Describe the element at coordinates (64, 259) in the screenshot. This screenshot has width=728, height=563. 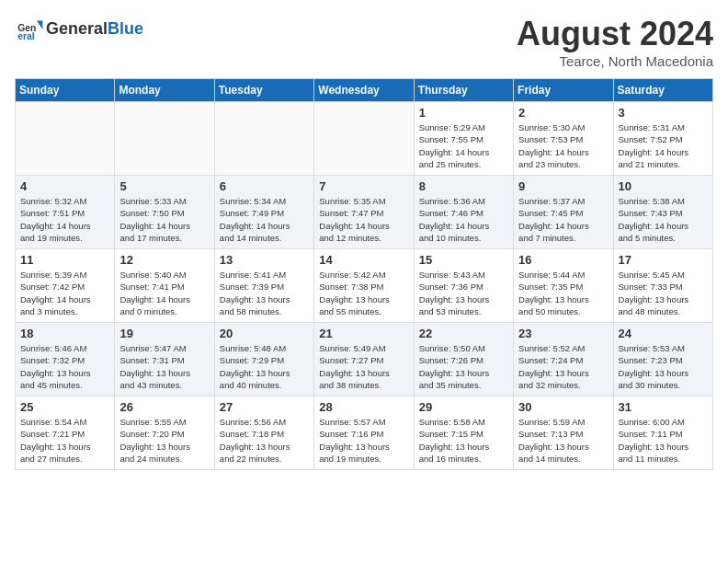
I see `day-number: 11` at that location.